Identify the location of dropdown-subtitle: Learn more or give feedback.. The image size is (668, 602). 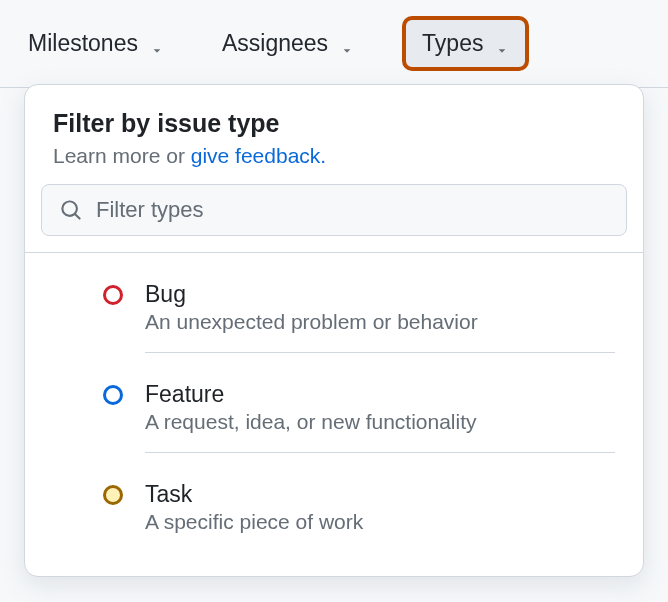
(334, 156).